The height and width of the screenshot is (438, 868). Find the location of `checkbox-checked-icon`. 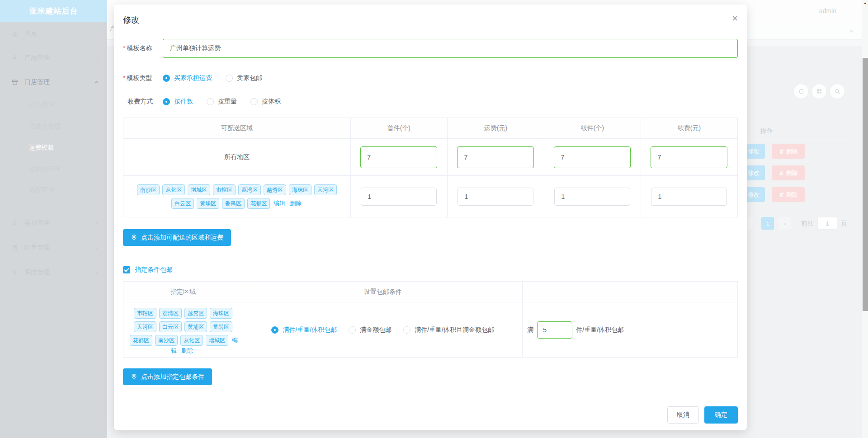

checkbox-checked-icon is located at coordinates (127, 270).